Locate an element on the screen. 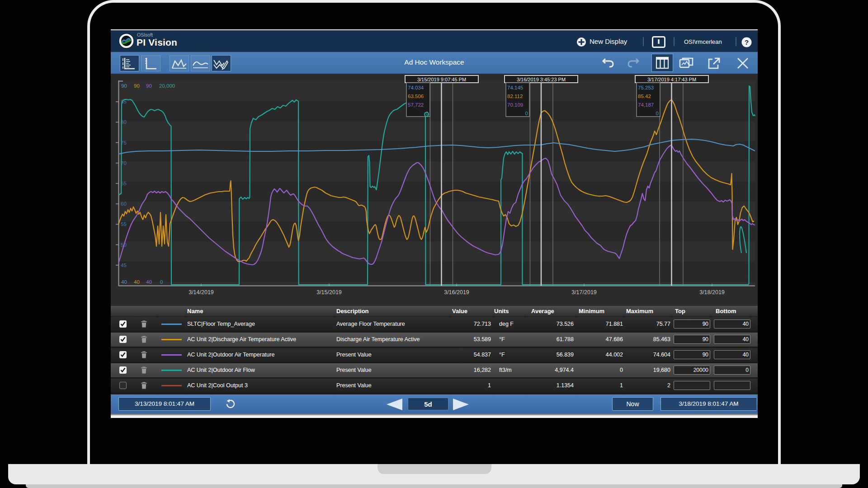 The image size is (868, 488). svg-text: 57,722 is located at coordinates (416, 105).